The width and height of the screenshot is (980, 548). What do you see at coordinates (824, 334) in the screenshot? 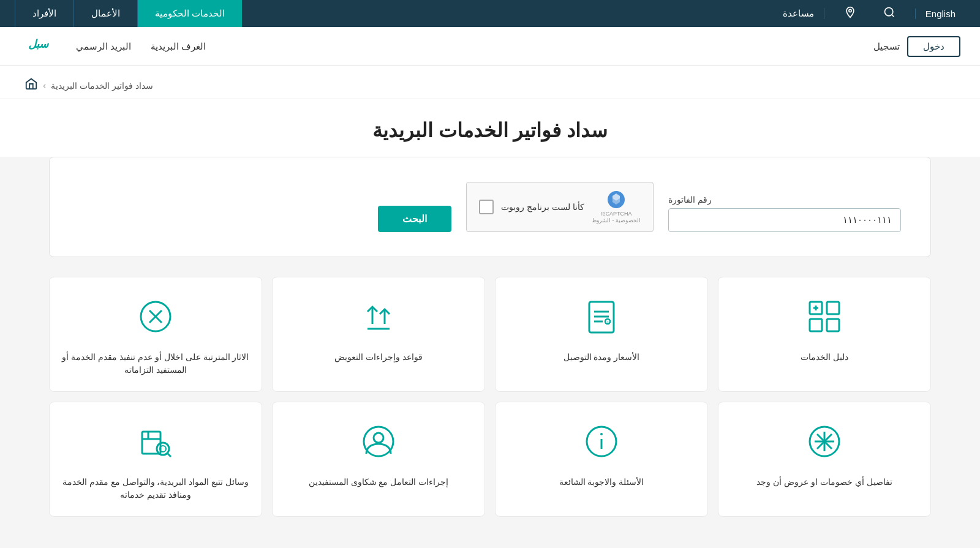
I see `card-services-guide: دليل الخدمات` at bounding box center [824, 334].